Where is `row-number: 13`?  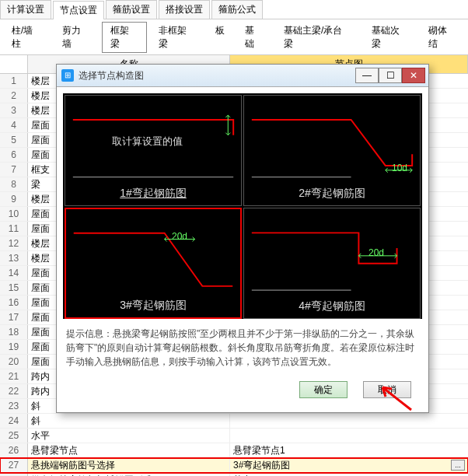 row-number: 13 is located at coordinates (14, 258).